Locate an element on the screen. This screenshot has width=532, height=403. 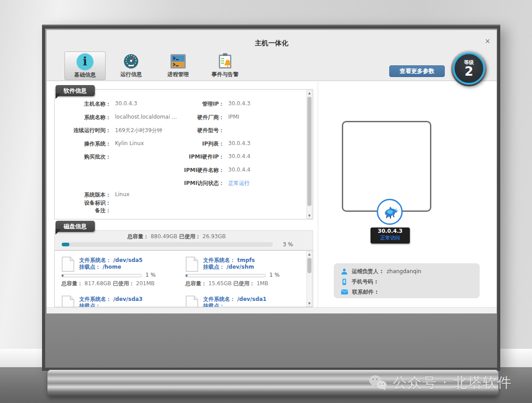
contact-label: 运维负责人 : is located at coordinates (367, 271).